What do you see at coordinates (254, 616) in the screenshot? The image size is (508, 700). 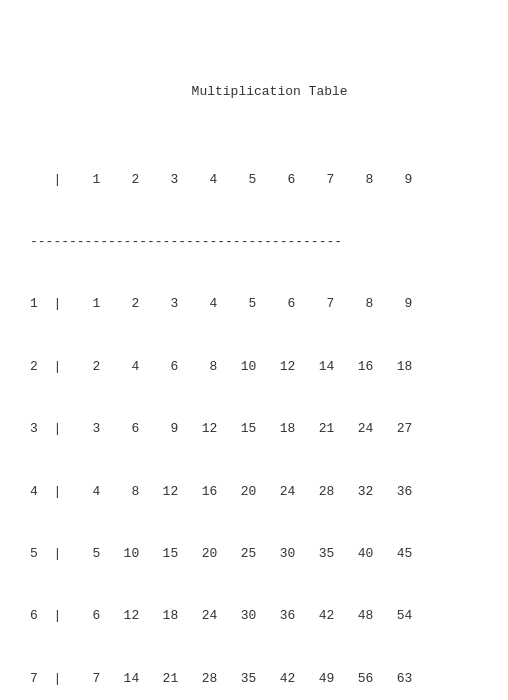 I see `table-row-6: 6 | 6 12 18 24 30 36 42 48 54` at bounding box center [254, 616].